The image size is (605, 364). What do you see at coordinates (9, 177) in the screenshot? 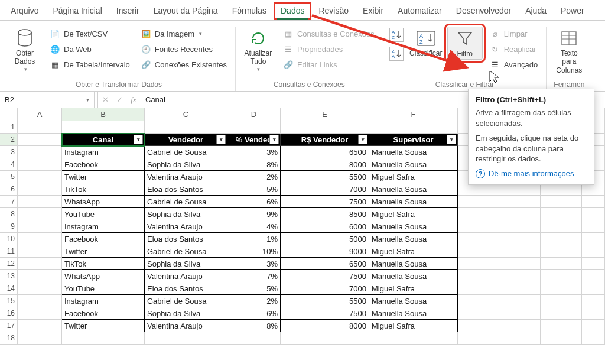
I see `row-header: 5` at bounding box center [9, 177].